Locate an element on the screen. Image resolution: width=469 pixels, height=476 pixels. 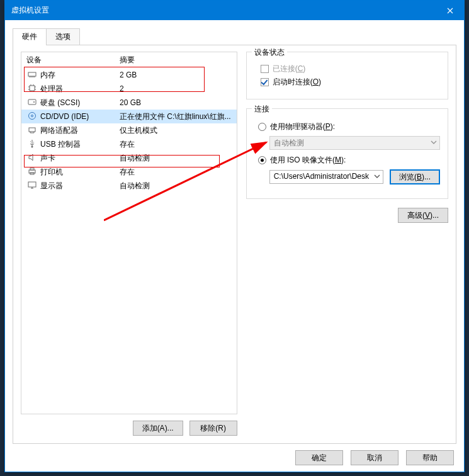
col-summary: 摘要 is located at coordinates (178, 60).